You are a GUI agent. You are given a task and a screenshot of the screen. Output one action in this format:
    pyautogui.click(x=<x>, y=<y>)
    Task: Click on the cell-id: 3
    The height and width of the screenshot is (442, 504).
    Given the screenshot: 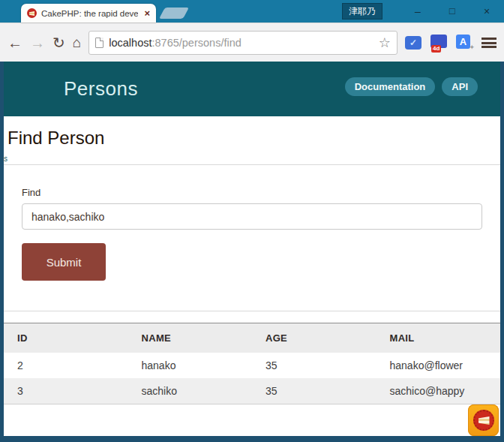 What is the action you would take?
    pyautogui.click(x=66, y=392)
    